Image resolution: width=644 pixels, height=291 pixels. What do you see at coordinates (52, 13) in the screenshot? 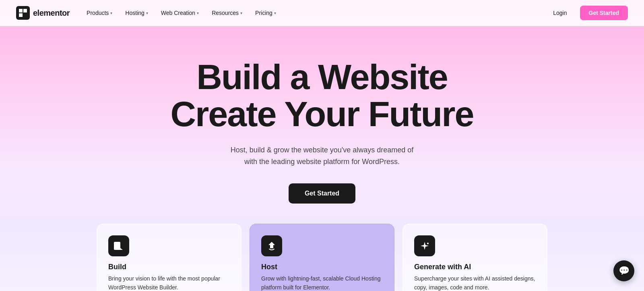
I see `logo-text: elementor` at bounding box center [52, 13].